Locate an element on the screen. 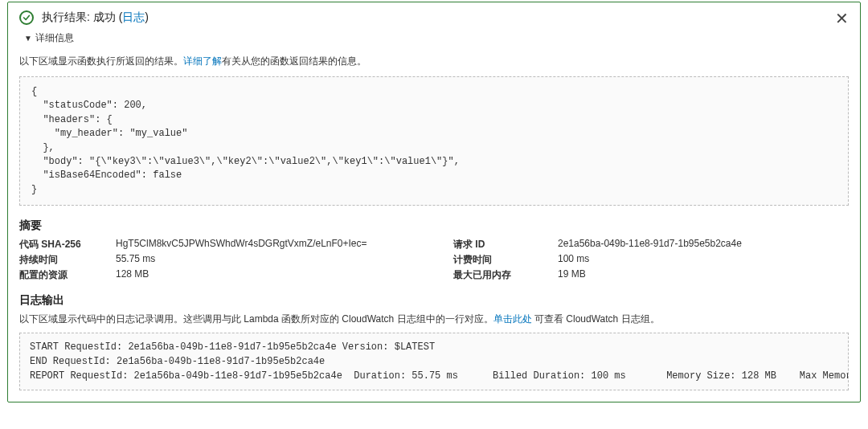 The image size is (868, 429). reqid-label: 请求 ID is located at coordinates (506, 244).